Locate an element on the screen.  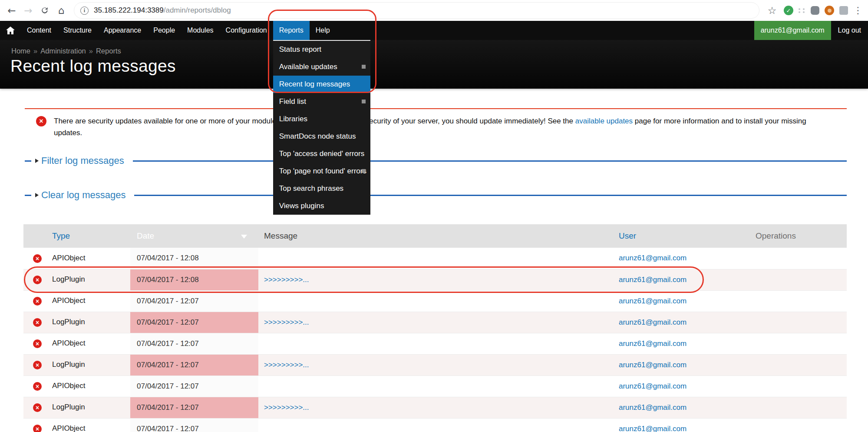
forward-icon: → is located at coordinates (28, 10).